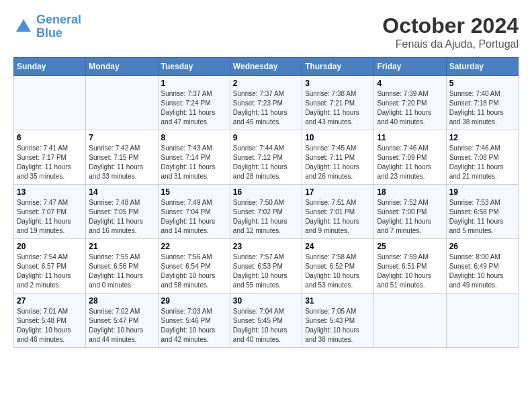  I want to click on calendar-cell: 26Sunrise: 8:00 AM Sunset: 6:49 PM Dayli…, so click(482, 266).